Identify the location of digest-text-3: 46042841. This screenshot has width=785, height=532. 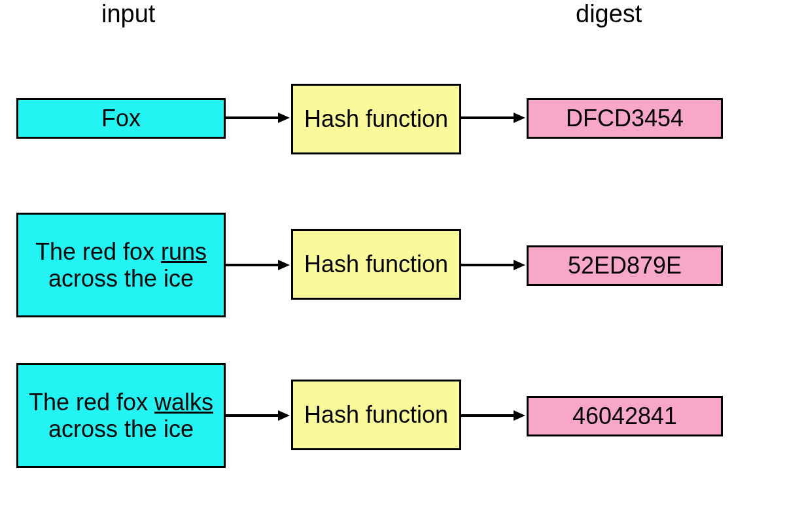
(625, 416).